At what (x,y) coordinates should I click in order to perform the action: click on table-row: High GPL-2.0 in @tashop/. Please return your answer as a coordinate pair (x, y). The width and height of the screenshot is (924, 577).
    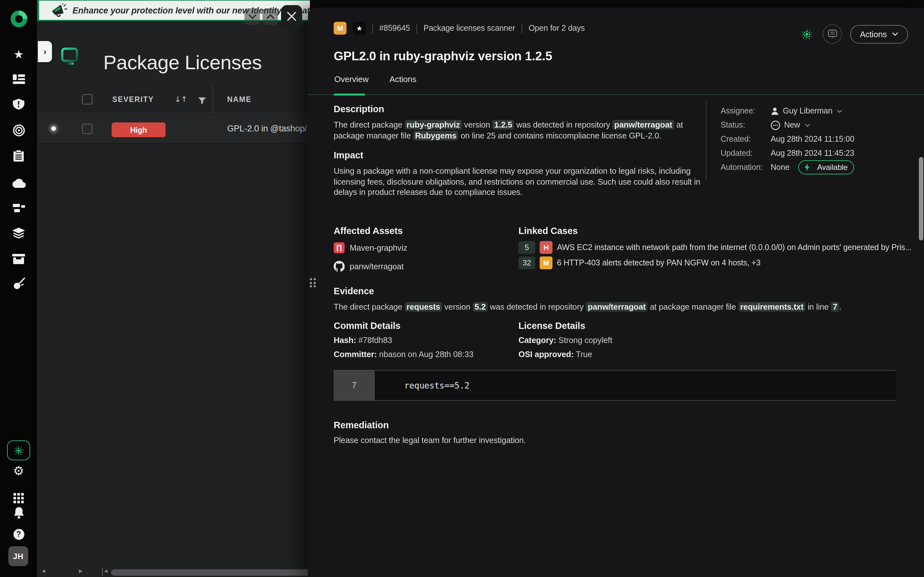
    Looking at the image, I should click on (173, 128).